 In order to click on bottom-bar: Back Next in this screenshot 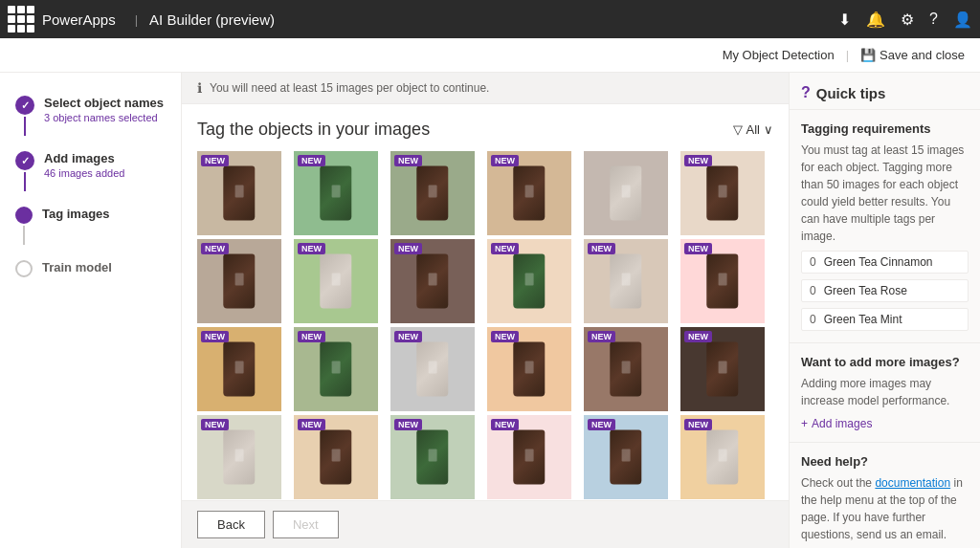, I will do `click(485, 524)`.